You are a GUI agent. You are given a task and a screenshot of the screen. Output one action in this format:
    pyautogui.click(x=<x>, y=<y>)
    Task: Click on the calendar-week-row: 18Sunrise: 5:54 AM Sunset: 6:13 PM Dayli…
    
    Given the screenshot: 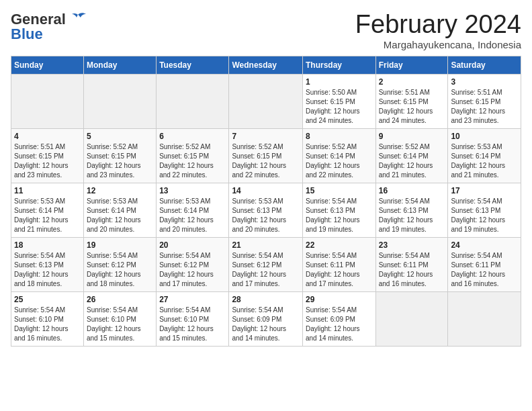 What is the action you would take?
    pyautogui.click(x=266, y=265)
    